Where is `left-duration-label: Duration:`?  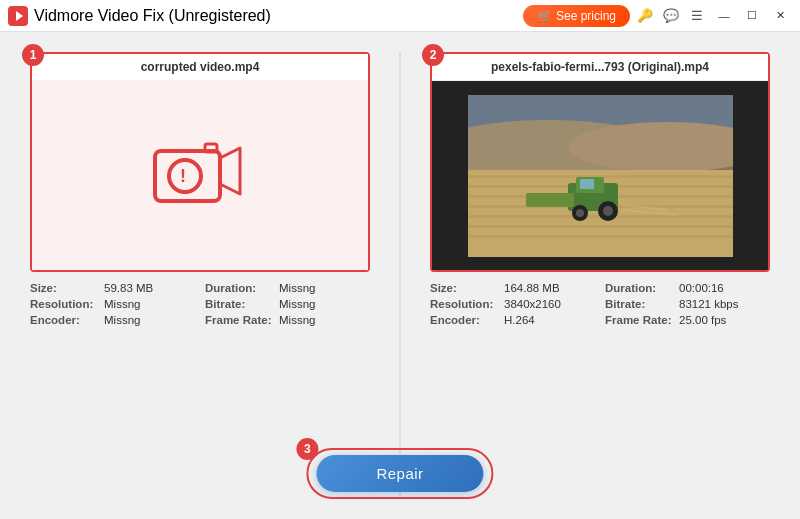
left-duration-label: Duration: is located at coordinates (240, 288).